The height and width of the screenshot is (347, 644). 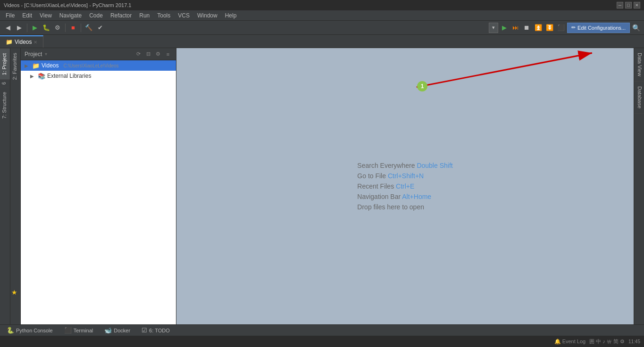 I want to click on project-panel-actions: ⟳ ⊟ ⚙ ≡, so click(x=153, y=54).